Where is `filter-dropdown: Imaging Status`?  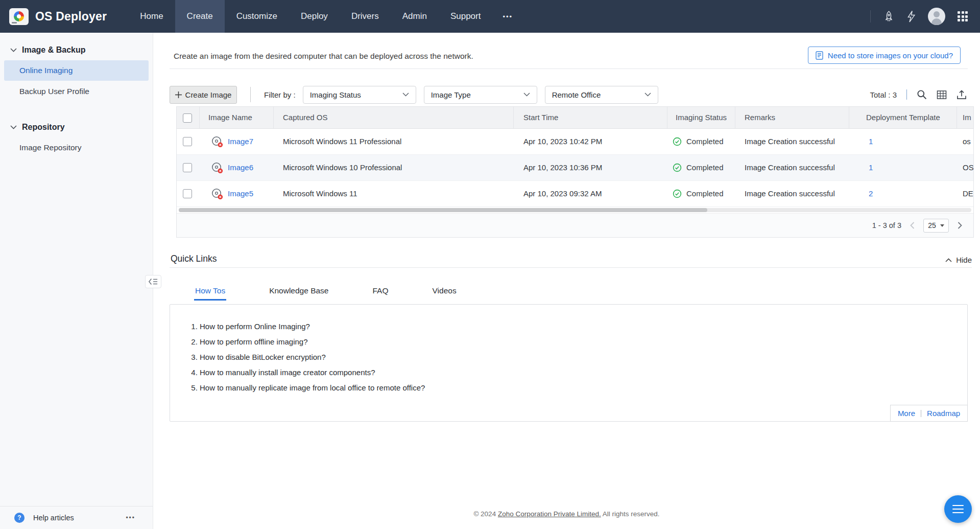 filter-dropdown: Imaging Status is located at coordinates (360, 95).